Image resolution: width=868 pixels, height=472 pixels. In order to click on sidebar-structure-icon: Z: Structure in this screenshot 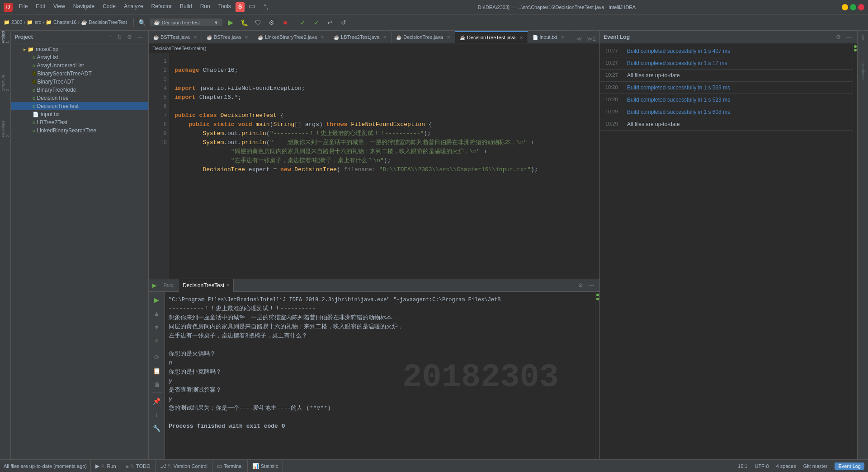, I will do `click(5, 83)`.